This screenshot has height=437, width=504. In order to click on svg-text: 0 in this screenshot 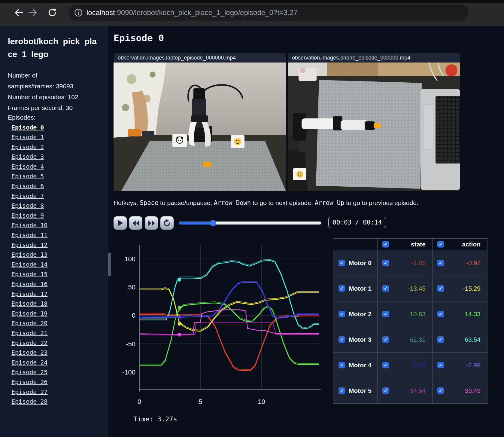, I will do `click(139, 402)`.